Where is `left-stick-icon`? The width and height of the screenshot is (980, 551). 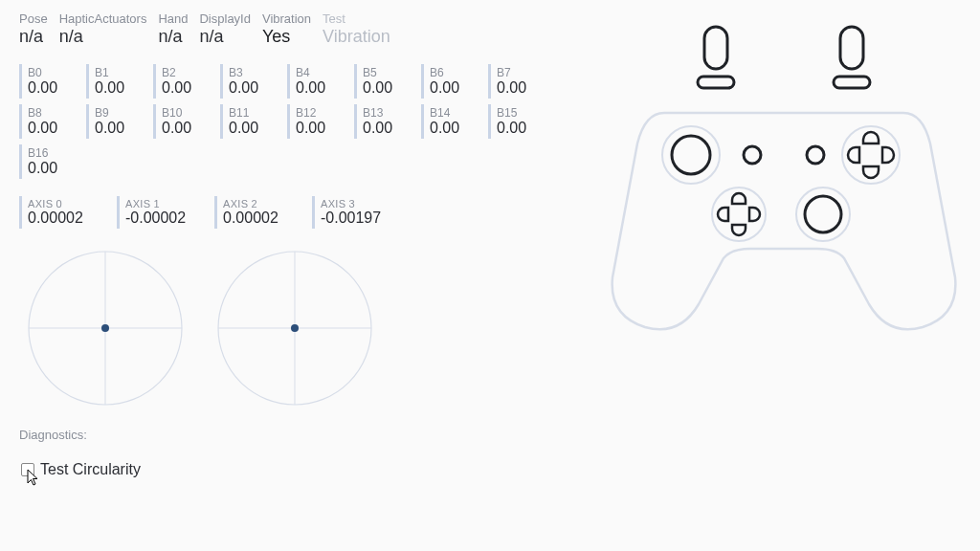 left-stick-icon is located at coordinates (691, 155).